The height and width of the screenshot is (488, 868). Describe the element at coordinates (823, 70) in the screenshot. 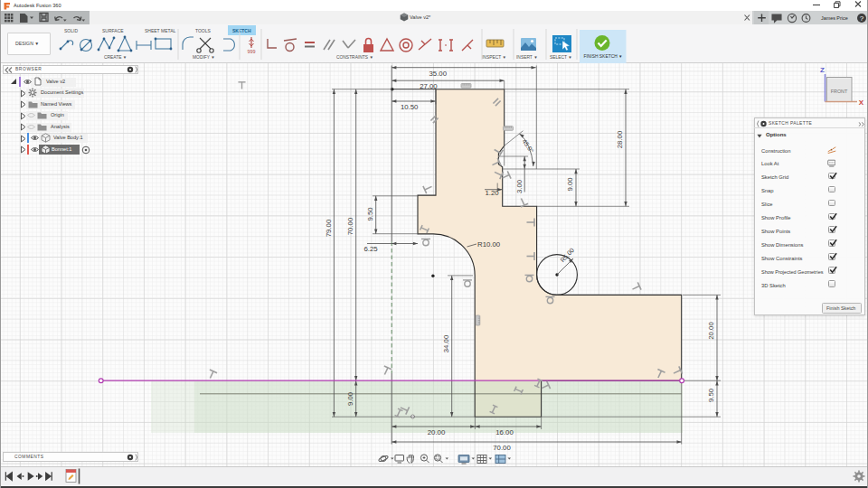

I see `svg-text: Z` at that location.